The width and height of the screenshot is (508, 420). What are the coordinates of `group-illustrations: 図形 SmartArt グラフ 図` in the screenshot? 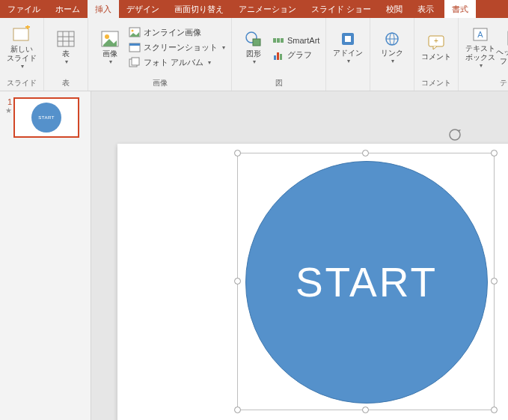 It's located at (279, 54).